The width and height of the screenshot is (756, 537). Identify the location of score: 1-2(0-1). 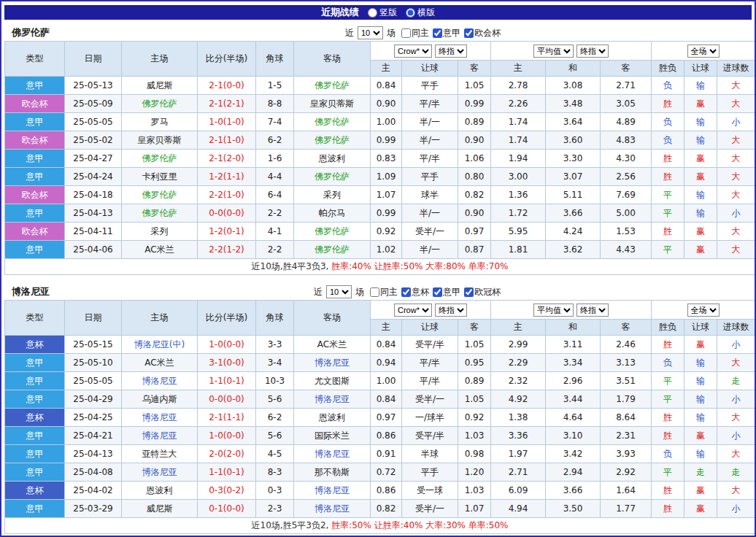
(227, 232).